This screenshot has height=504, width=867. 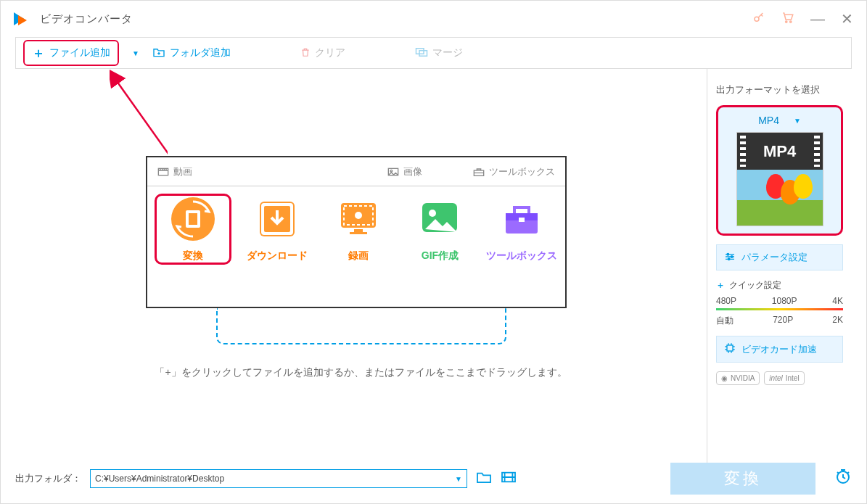 What do you see at coordinates (730, 350) in the screenshot?
I see `chip-icon` at bounding box center [730, 350].